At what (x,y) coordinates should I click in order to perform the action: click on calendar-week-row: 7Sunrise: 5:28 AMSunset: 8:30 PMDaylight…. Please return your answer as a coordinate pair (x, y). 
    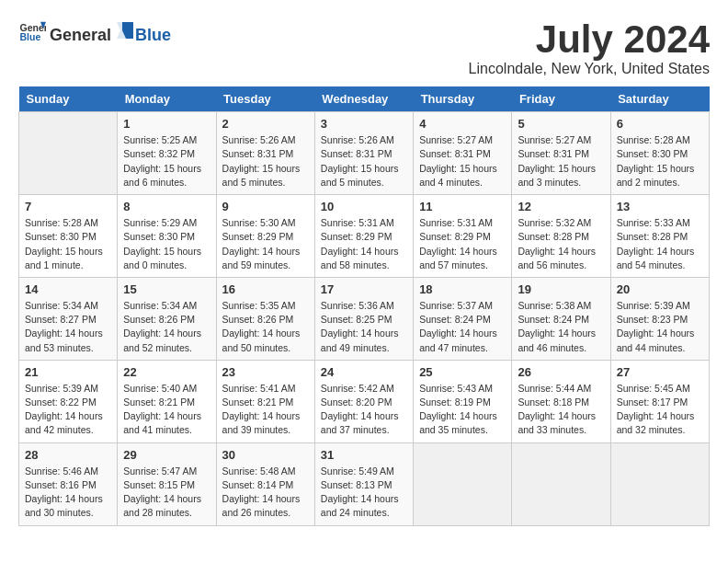
    Looking at the image, I should click on (364, 236).